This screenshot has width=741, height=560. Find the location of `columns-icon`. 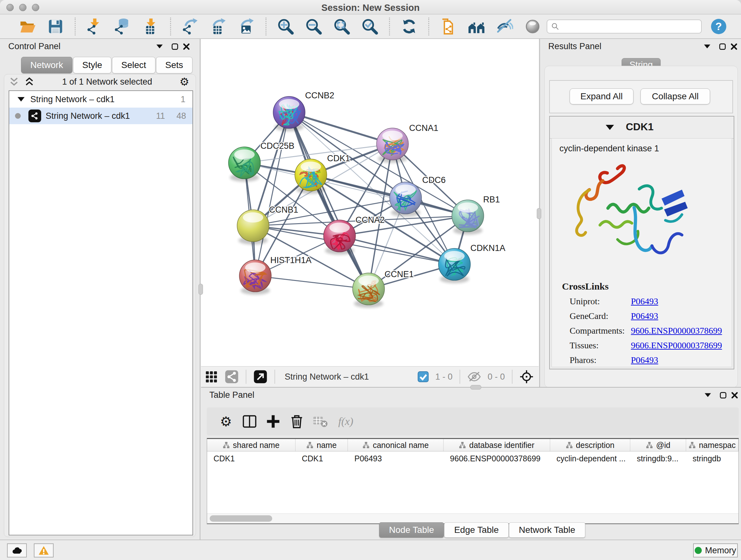

columns-icon is located at coordinates (250, 422).